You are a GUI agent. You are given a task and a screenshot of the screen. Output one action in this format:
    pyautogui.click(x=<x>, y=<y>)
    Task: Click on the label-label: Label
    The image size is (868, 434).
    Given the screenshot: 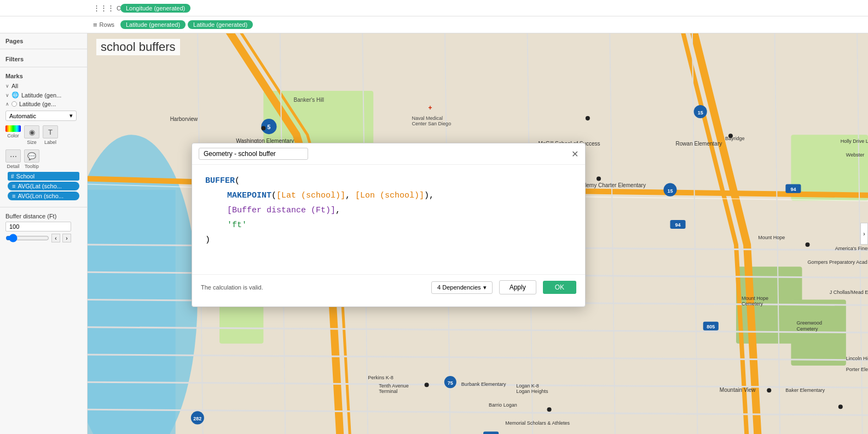 What is the action you would take?
    pyautogui.click(x=50, y=142)
    